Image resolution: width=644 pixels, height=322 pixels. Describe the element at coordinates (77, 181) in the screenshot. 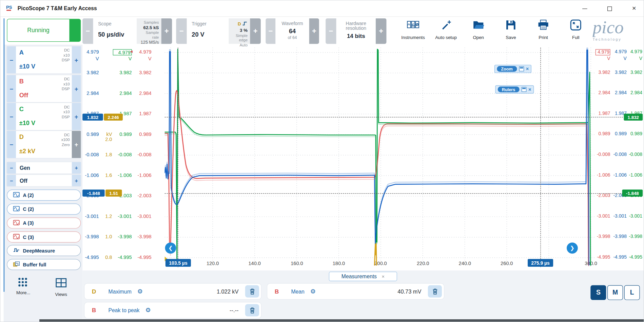

I see `gen-off-expand-button: +` at that location.